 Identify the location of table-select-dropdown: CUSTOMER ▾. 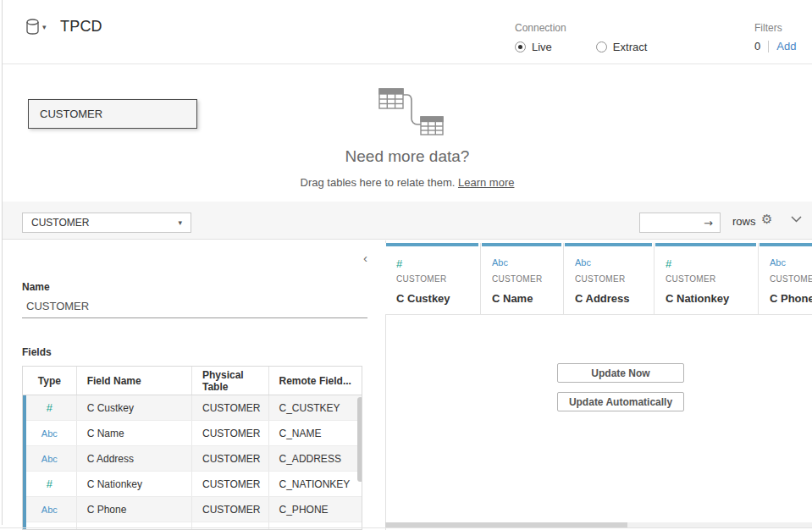
(107, 223).